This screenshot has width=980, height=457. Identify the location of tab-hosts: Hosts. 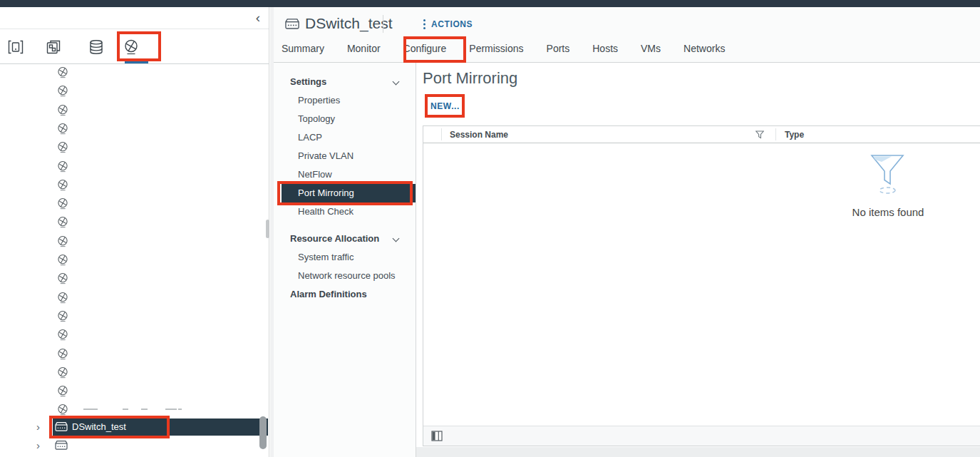
(605, 50).